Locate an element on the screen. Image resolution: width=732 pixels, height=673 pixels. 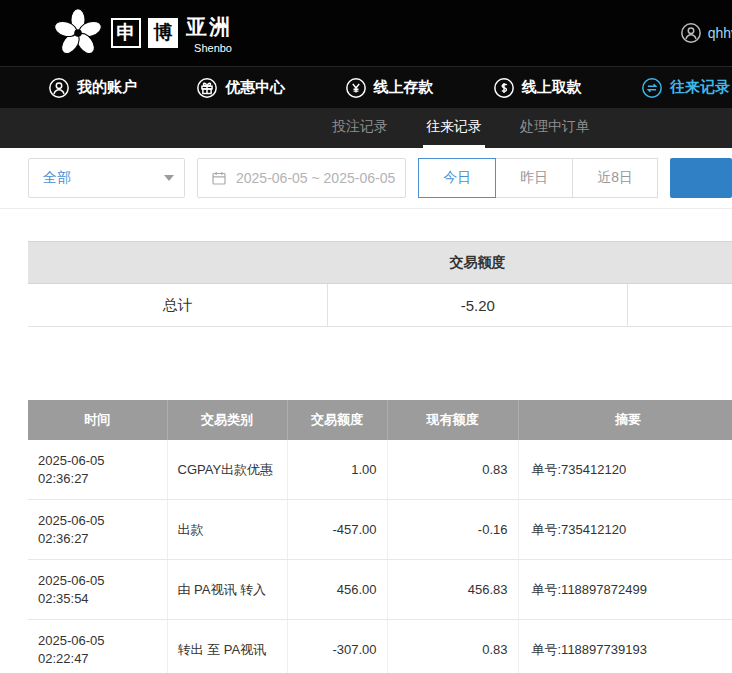
nav-label: 往来记录 is located at coordinates (700, 88).